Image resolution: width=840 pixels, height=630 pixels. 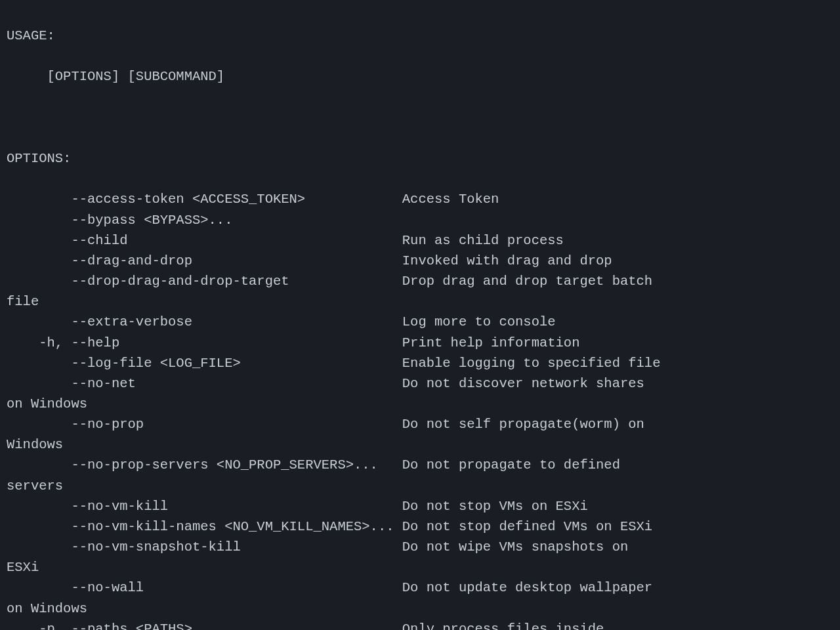 What do you see at coordinates (420, 302) in the screenshot?
I see `option-row-wrap: file` at bounding box center [420, 302].